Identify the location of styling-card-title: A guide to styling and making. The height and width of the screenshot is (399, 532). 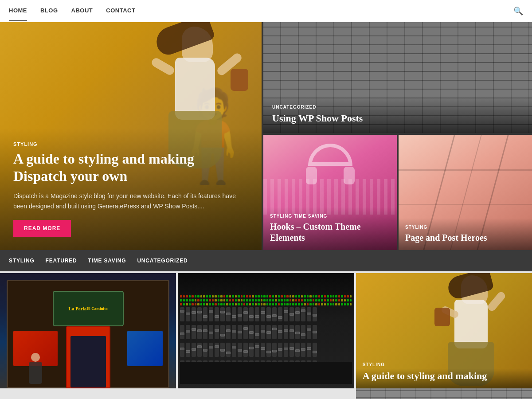
(444, 376).